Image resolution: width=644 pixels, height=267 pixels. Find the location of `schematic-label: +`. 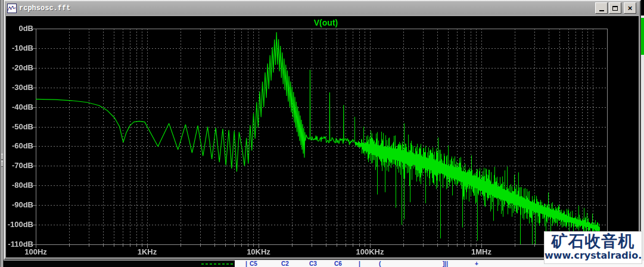

schematic-label: + is located at coordinates (477, 263).